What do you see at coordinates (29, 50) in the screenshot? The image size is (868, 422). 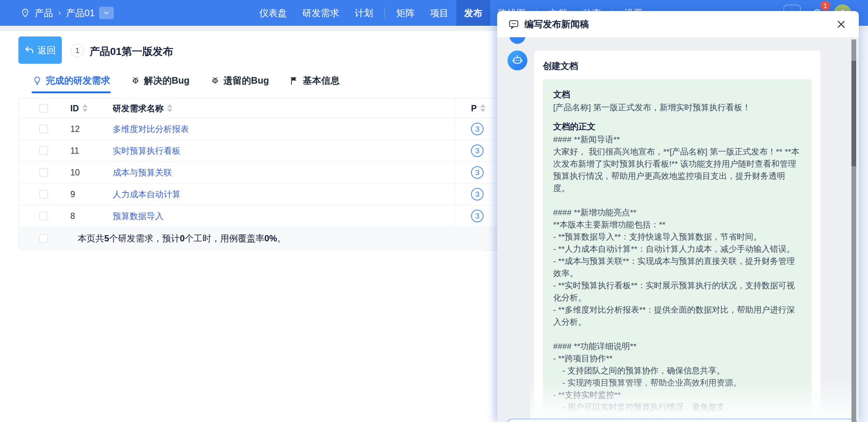 I see `back-arrow-icon` at bounding box center [29, 50].